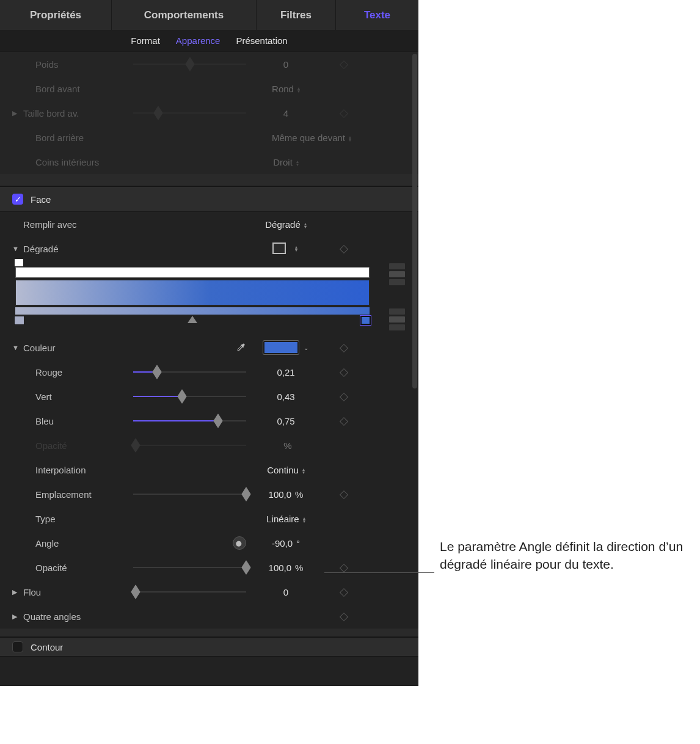  Describe the element at coordinates (78, 519) in the screenshot. I see `label-type: Type` at that location.